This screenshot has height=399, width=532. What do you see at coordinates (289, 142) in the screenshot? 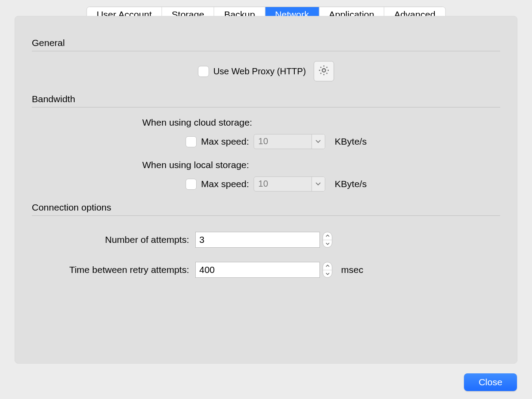
I see `cloud-max-speed-combo: 10` at bounding box center [289, 142].